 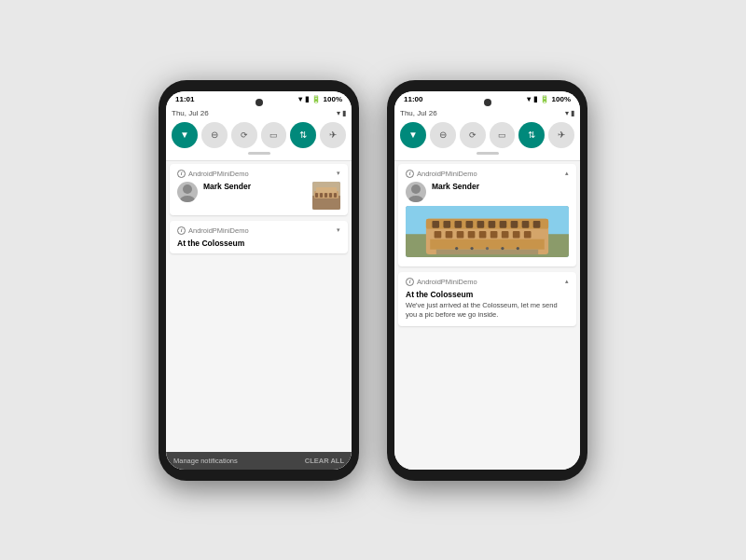 What do you see at coordinates (487, 315) in the screenshot?
I see `notification-panel-2: i AndroidPMiniDemo ▴ Mark Sender` at bounding box center [487, 315].